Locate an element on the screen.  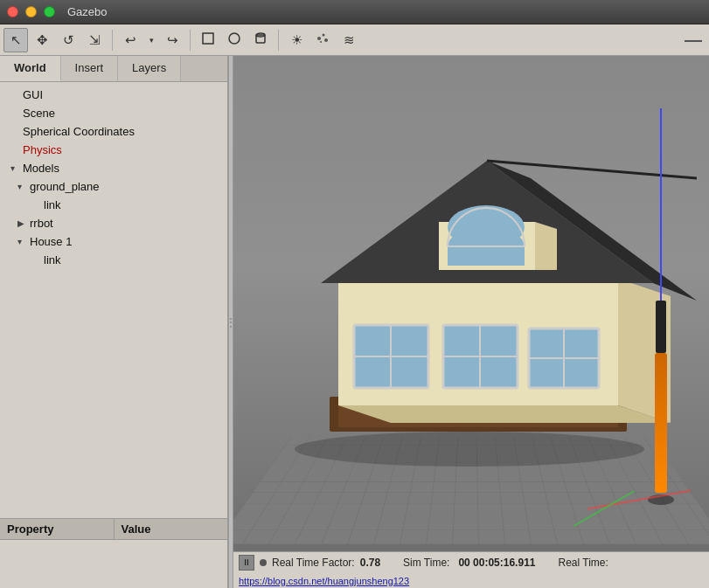
particles-icon is located at coordinates (323, 40).